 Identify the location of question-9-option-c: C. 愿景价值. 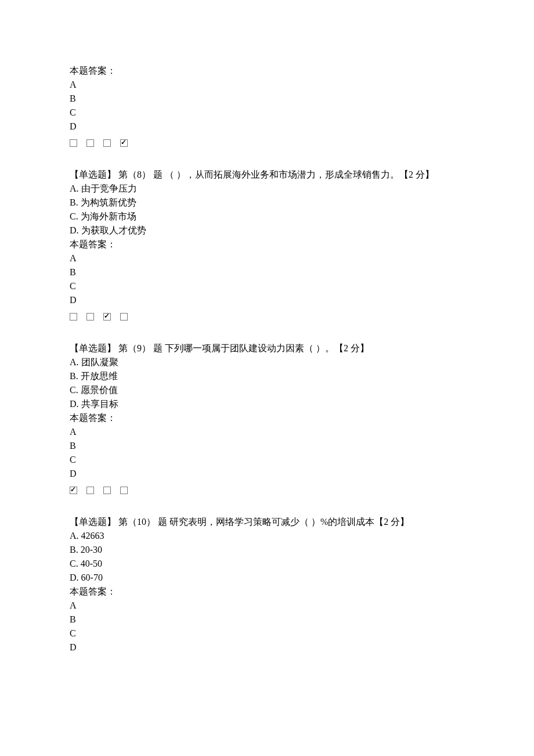
(267, 390).